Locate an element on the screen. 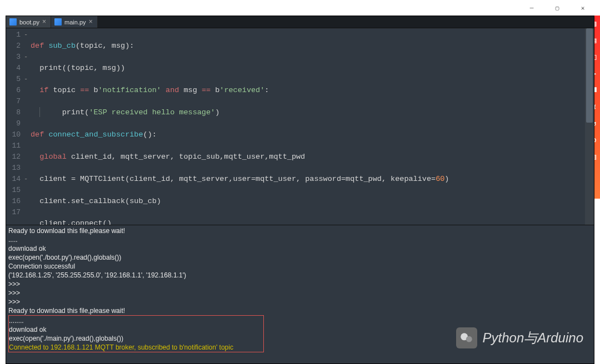 Image resolution: width=600 pixels, height=364 pixels. console-line: exec(open('./main.py').read(),globals()) is located at coordinates (136, 338).